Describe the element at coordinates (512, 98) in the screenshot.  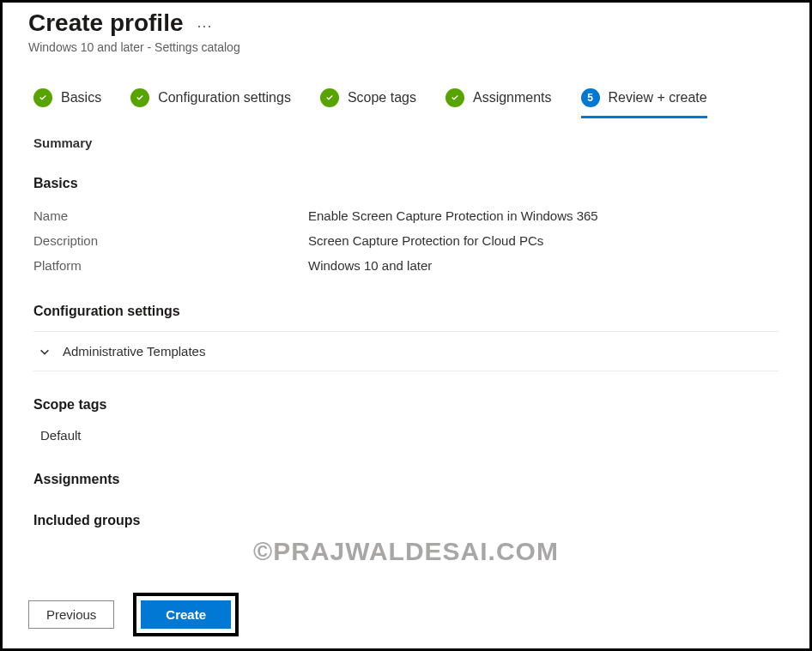
I see `step-label: Assignments` at that location.